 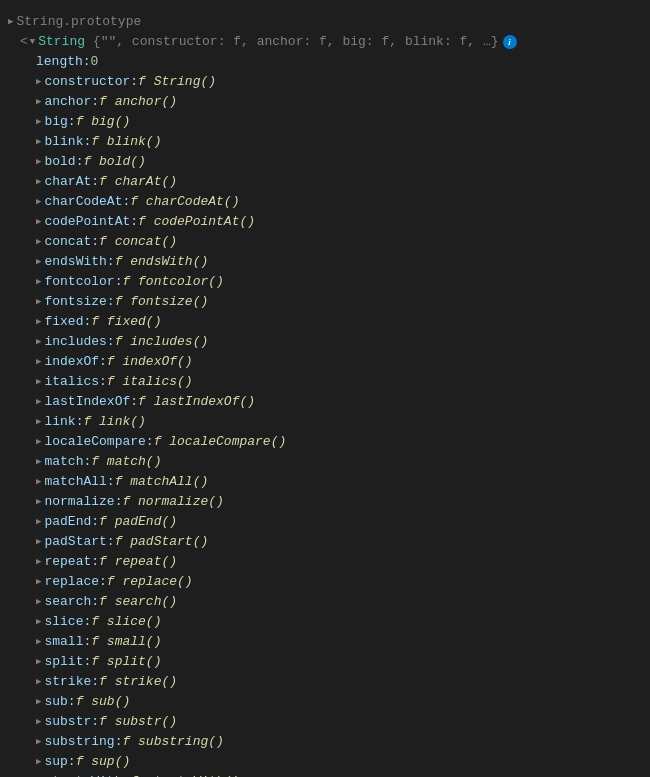 What do you see at coordinates (325, 462) in the screenshot?
I see `property-line: match: f match()` at bounding box center [325, 462].